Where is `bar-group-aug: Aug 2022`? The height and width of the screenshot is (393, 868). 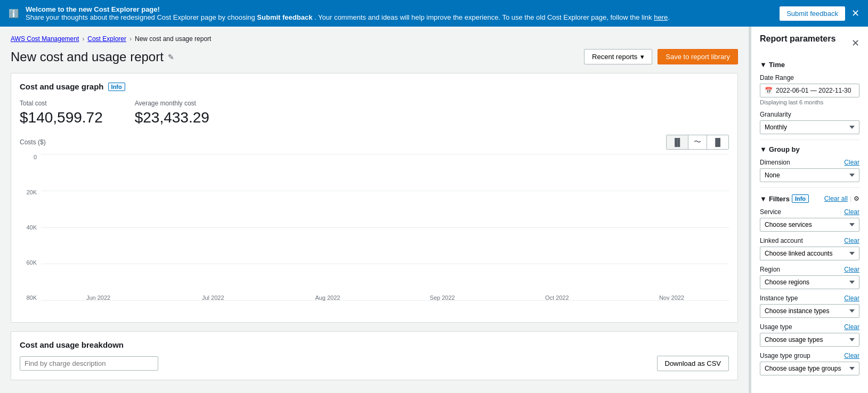 bar-group-aug: Aug 2022 is located at coordinates (327, 297).